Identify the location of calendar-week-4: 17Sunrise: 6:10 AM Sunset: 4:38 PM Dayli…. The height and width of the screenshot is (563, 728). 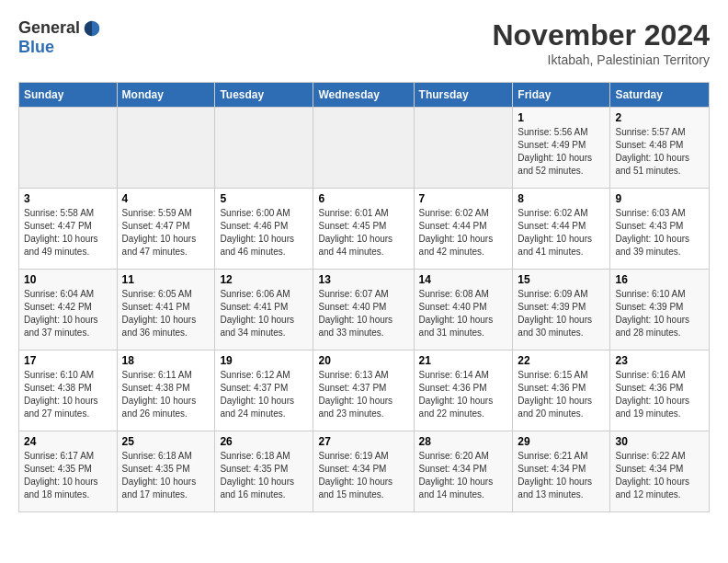
(364, 391).